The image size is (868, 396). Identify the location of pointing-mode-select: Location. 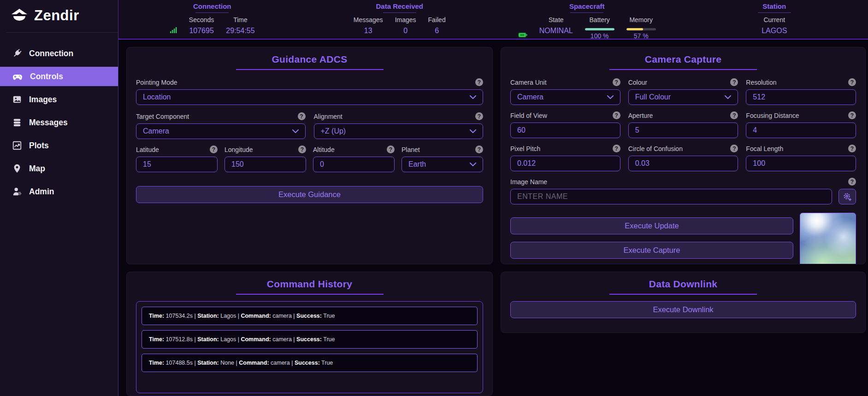
(310, 97).